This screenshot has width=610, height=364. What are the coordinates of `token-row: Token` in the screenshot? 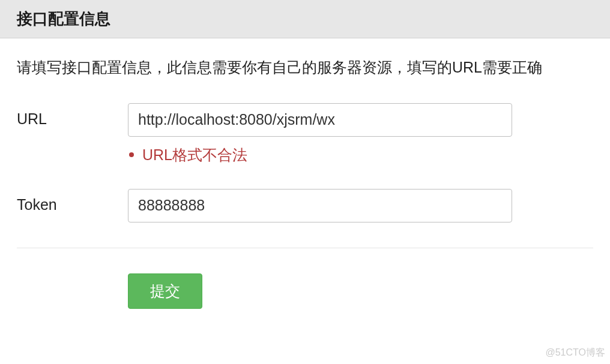 It's located at (305, 206).